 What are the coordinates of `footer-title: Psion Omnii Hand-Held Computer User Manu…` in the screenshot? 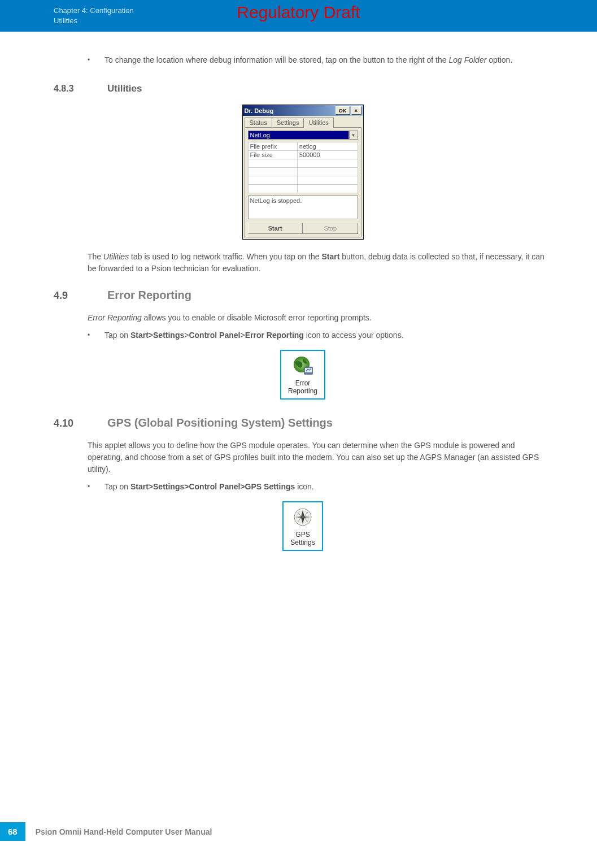 It's located at (124, 832).